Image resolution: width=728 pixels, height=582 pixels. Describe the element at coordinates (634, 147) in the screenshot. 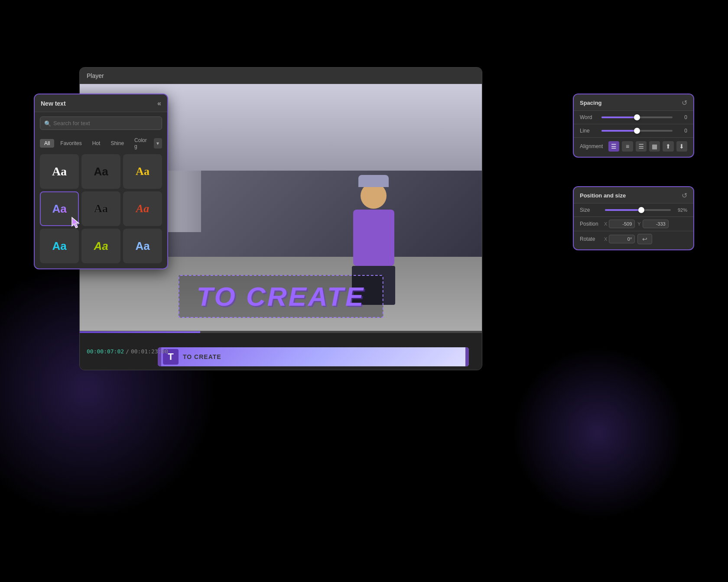

I see `alignment-row: Alignment ☰ ≡ ☰ ▦ ⬆ ⬇` at that location.